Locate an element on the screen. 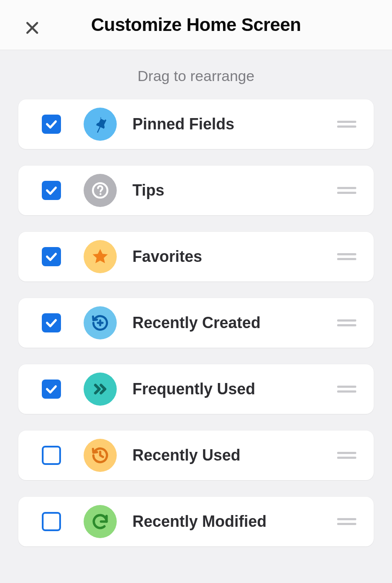  question-icon is located at coordinates (100, 190).